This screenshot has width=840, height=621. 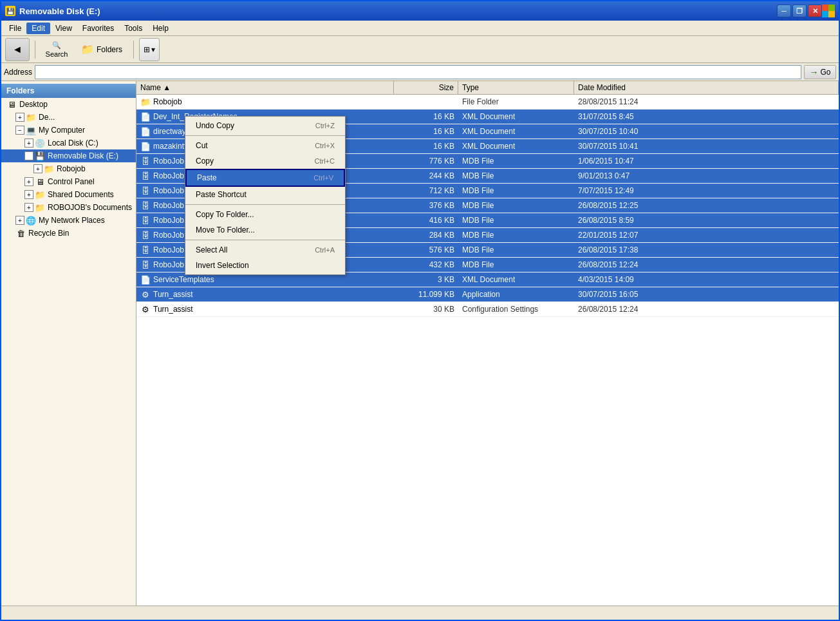 I want to click on mycomputer-icon: 💻, so click(x=31, y=130).